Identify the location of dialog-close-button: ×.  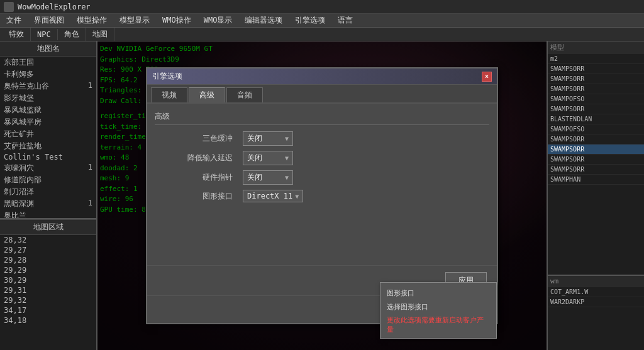
(487, 77).